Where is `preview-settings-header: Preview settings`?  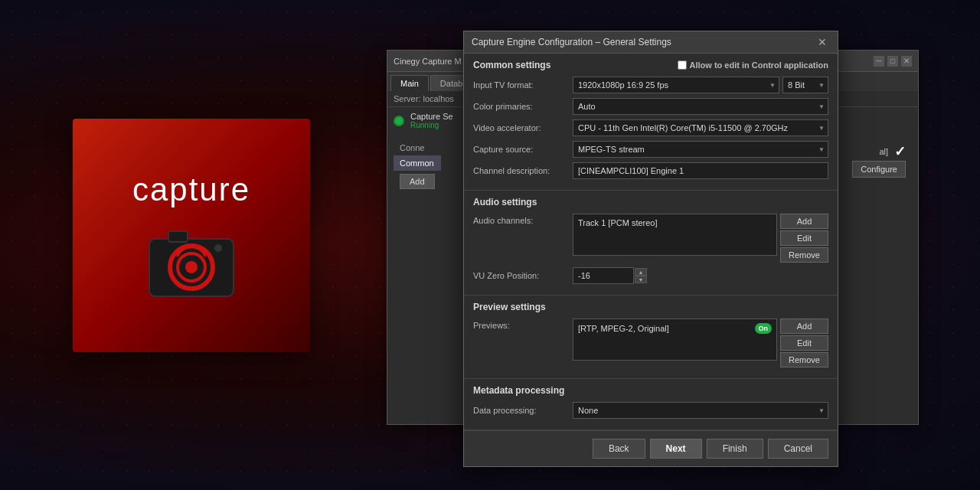
preview-settings-header: Preview settings is located at coordinates (651, 307).